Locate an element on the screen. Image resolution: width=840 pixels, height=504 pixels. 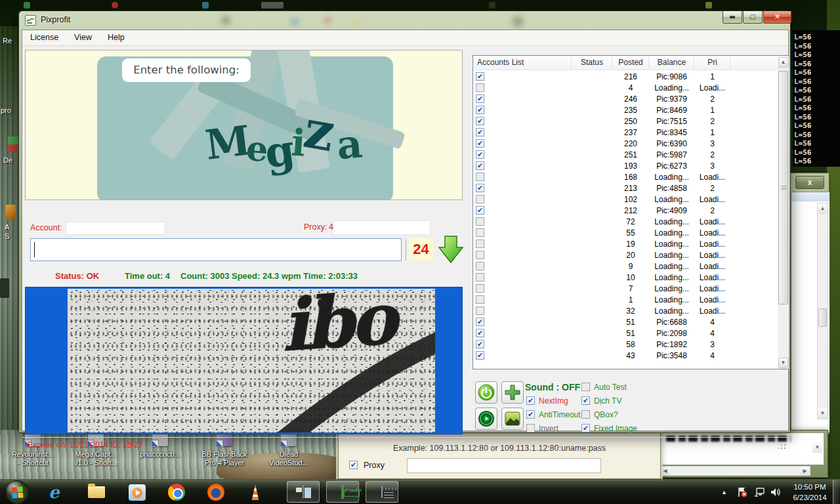
account-row: ✔213Pic:48582 is located at coordinates (625, 189).